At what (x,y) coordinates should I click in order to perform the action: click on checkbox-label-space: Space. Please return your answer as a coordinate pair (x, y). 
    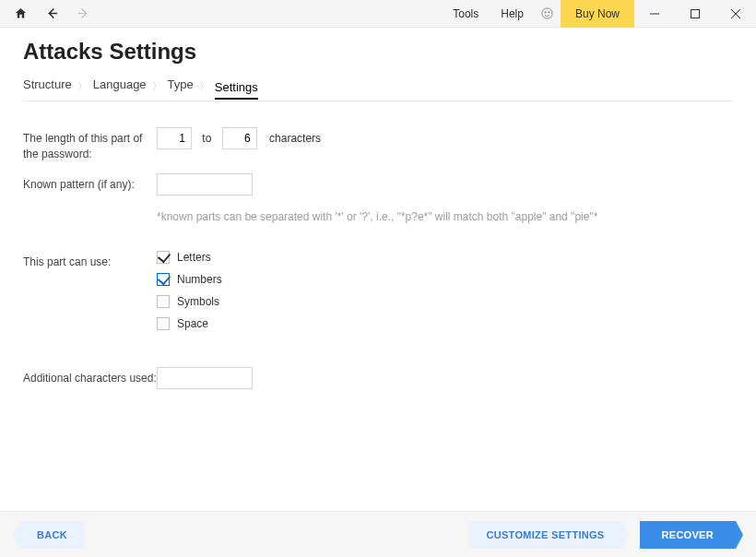
    Looking at the image, I should click on (193, 324).